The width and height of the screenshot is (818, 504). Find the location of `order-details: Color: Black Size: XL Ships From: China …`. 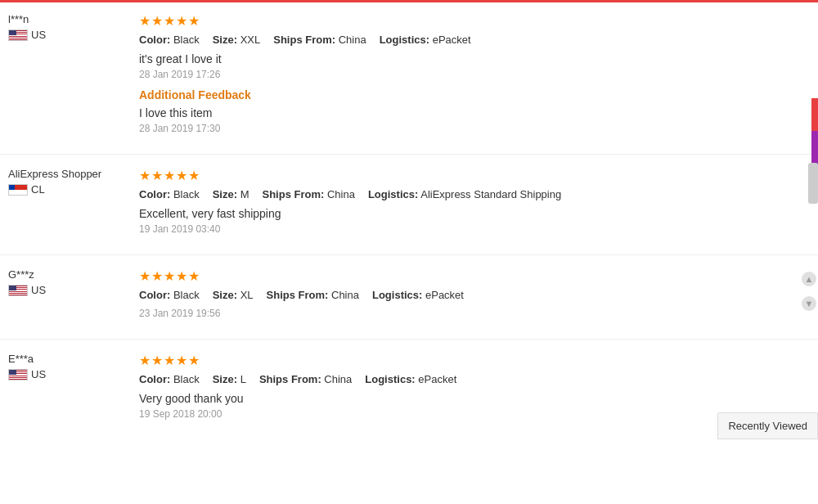

order-details: Color: Black Size: XL Ships From: China … is located at coordinates (470, 295).